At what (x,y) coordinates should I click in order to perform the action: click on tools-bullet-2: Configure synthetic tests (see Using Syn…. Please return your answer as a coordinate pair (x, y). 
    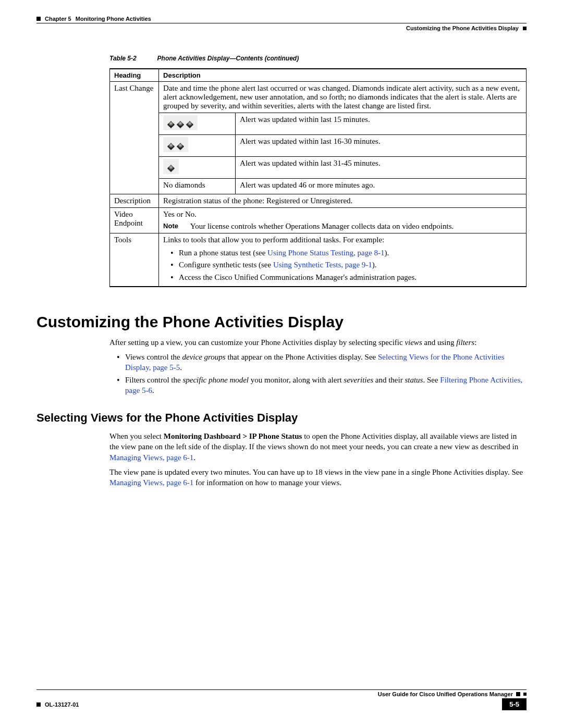
    Looking at the image, I should click on (346, 265).